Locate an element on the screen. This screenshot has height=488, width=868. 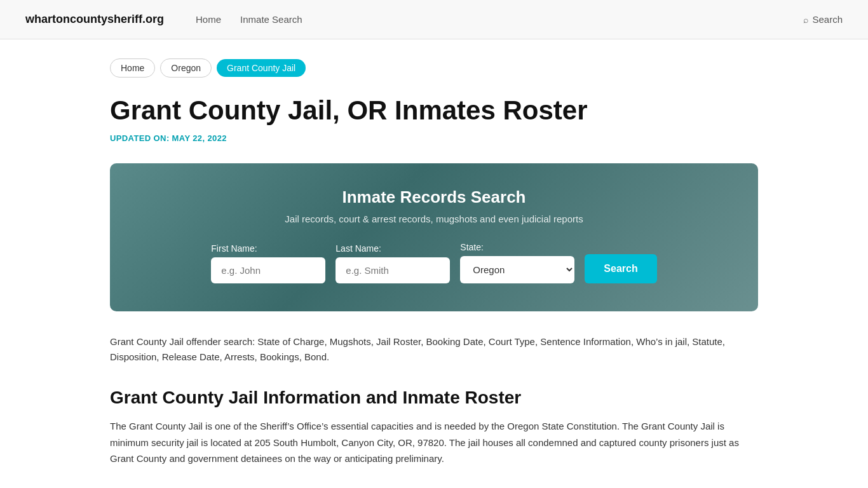
nav-inmate-search: Inmate Search is located at coordinates (271, 19).